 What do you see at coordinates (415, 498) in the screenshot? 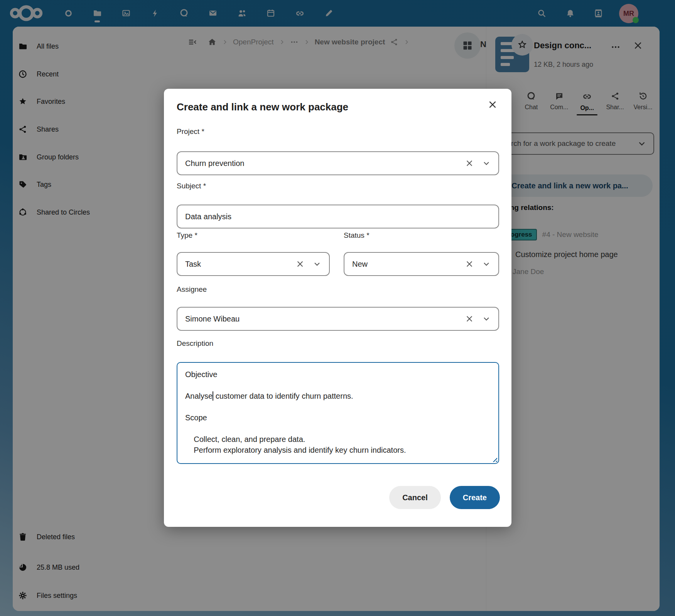
I see `cancel-button: Cancel` at bounding box center [415, 498].